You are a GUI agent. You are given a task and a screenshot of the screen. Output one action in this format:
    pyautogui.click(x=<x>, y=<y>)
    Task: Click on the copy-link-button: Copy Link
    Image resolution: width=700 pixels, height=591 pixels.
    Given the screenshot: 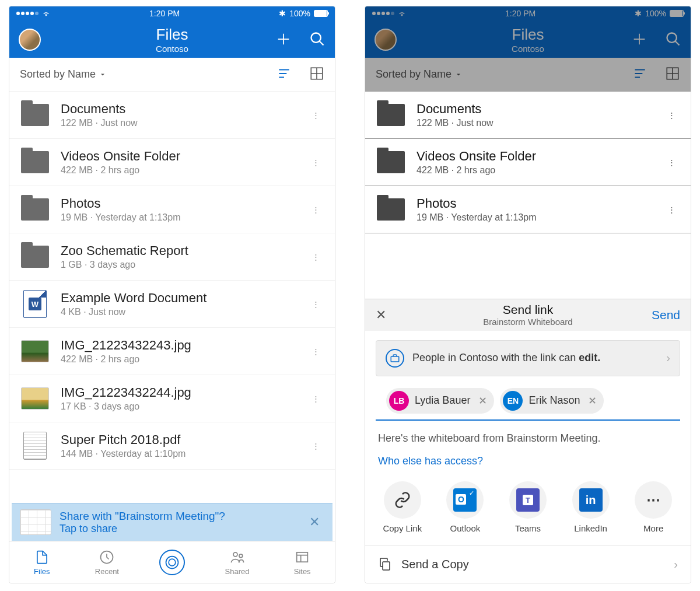 What is the action you would take?
    pyautogui.click(x=402, y=508)
    